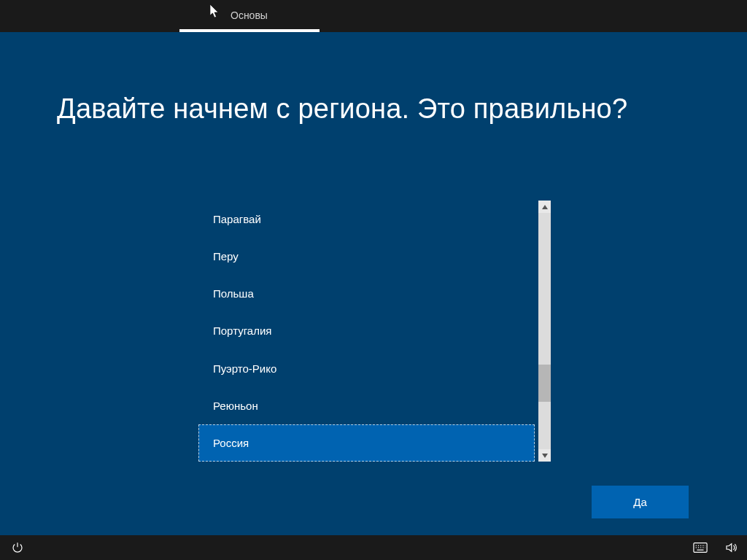  Describe the element at coordinates (18, 548) in the screenshot. I see `power-icon` at that location.